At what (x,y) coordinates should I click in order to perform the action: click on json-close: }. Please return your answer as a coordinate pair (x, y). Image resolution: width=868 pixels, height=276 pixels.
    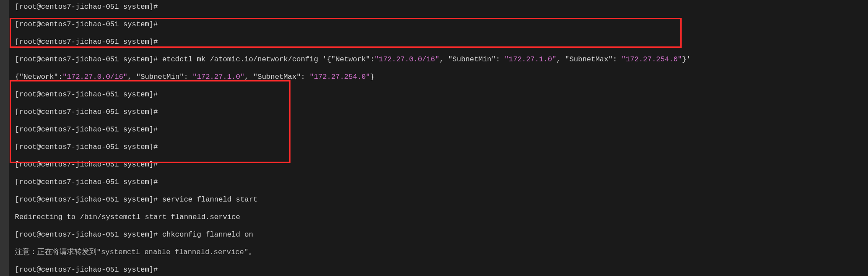
    Looking at the image, I should click on (372, 77).